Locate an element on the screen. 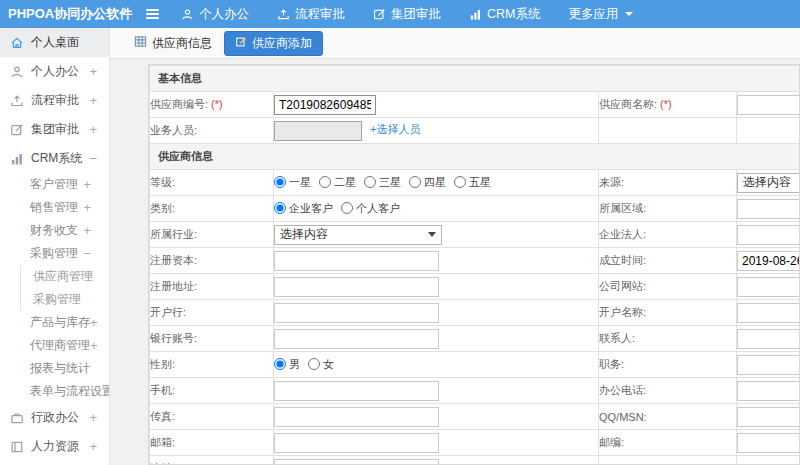 This screenshot has height=465, width=800. sidebar-item-document-mgmt: 公文管理 + is located at coordinates (54, 463).